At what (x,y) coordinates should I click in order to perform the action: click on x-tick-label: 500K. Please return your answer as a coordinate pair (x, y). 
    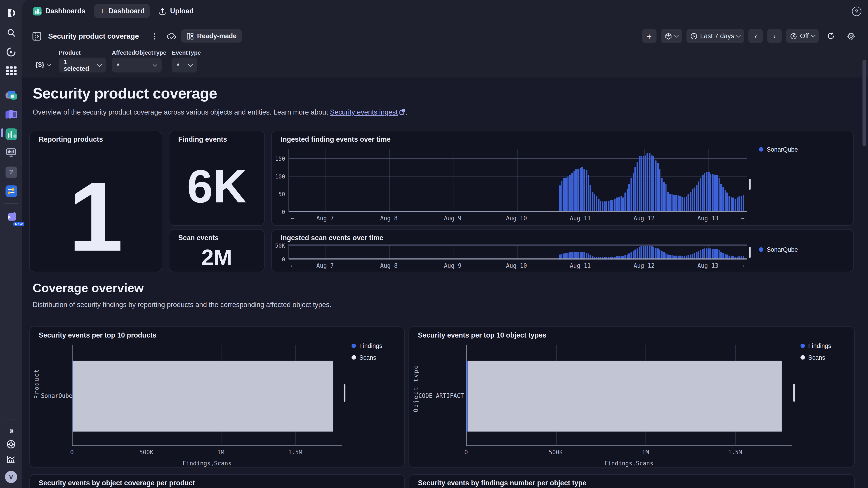
    Looking at the image, I should click on (556, 452).